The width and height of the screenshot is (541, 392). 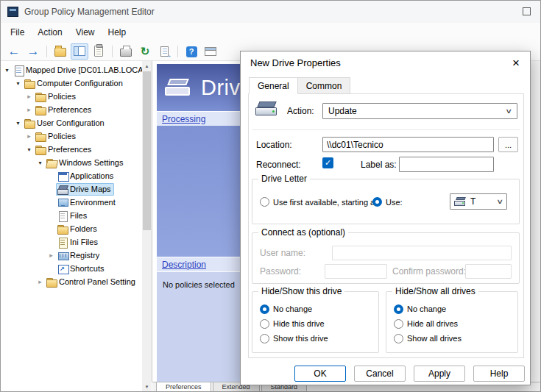 I want to click on radio-use-first-available: Use first available, starting at:, so click(x=319, y=202).